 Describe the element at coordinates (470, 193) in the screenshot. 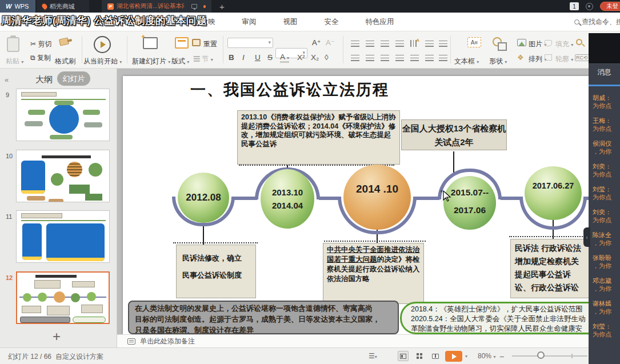

I see `node-date: 2015.07--` at that location.